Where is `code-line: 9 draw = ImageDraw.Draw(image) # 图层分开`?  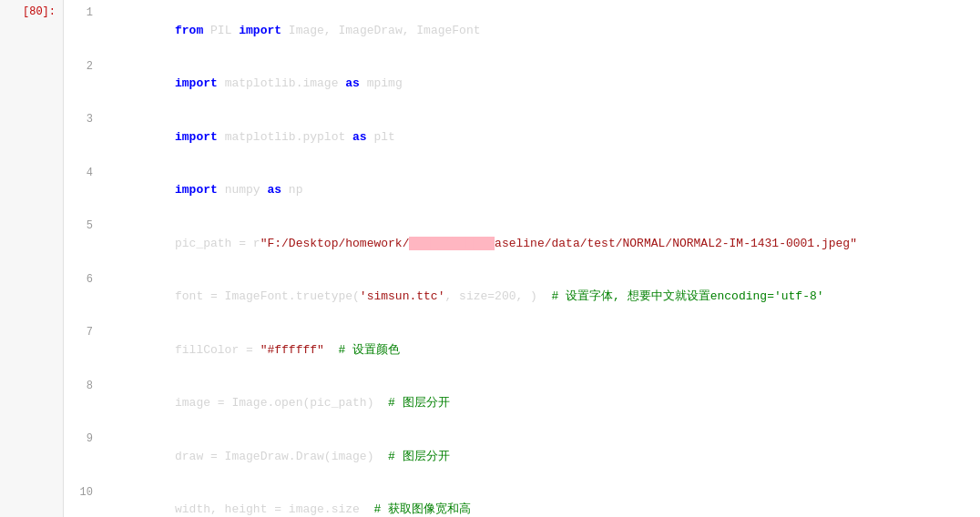 code-line: 9 draw = ImageDraw.Draw(image) # 图层分开 is located at coordinates (522, 457).